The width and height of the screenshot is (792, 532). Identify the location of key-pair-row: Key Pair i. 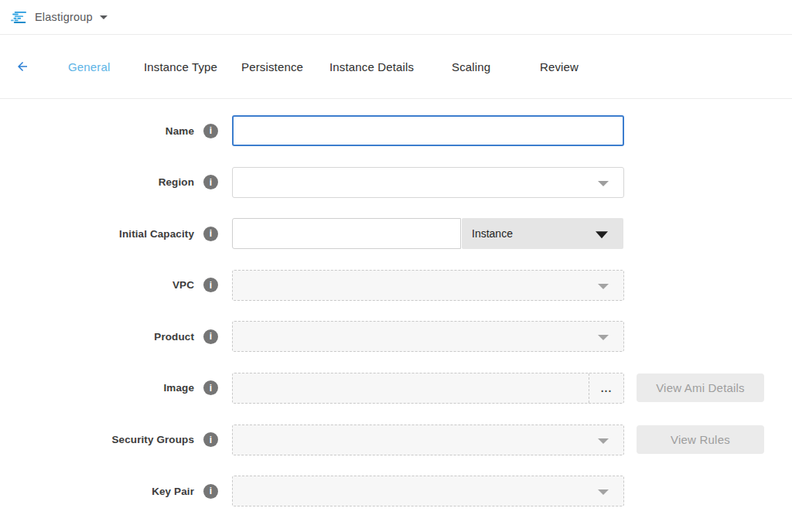
(396, 491).